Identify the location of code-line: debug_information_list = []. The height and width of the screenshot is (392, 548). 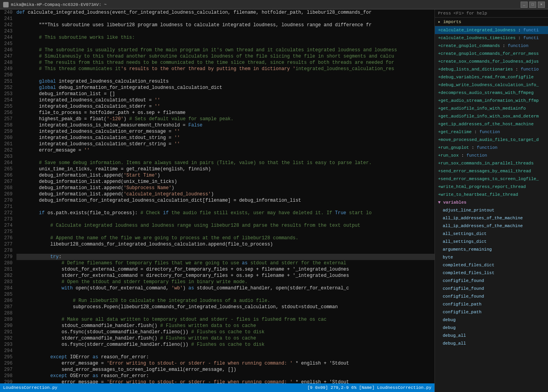
(225, 94).